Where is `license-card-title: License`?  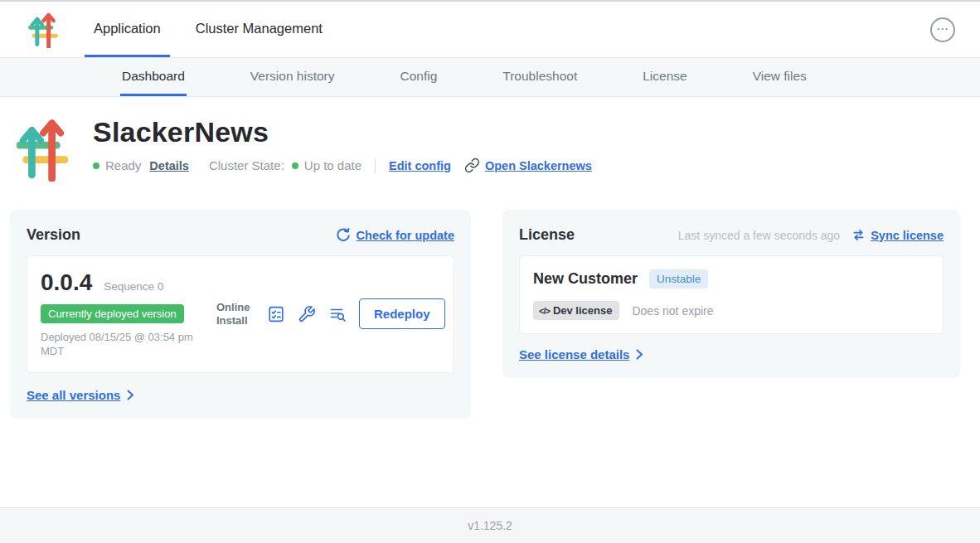 license-card-title: License is located at coordinates (547, 235).